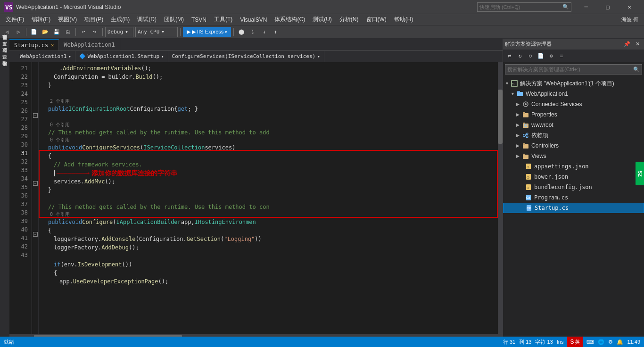 The width and height of the screenshot is (644, 347). What do you see at coordinates (122, 57) in the screenshot?
I see `code-nav-class: 🔷 WebApplication1.Startup▾` at bounding box center [122, 57].